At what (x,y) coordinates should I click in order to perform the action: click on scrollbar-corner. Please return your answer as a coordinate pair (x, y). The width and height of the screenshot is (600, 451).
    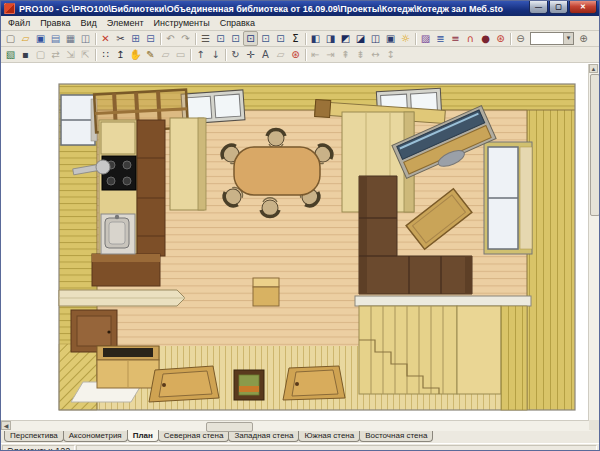
    Looking at the image, I should click on (594, 425).